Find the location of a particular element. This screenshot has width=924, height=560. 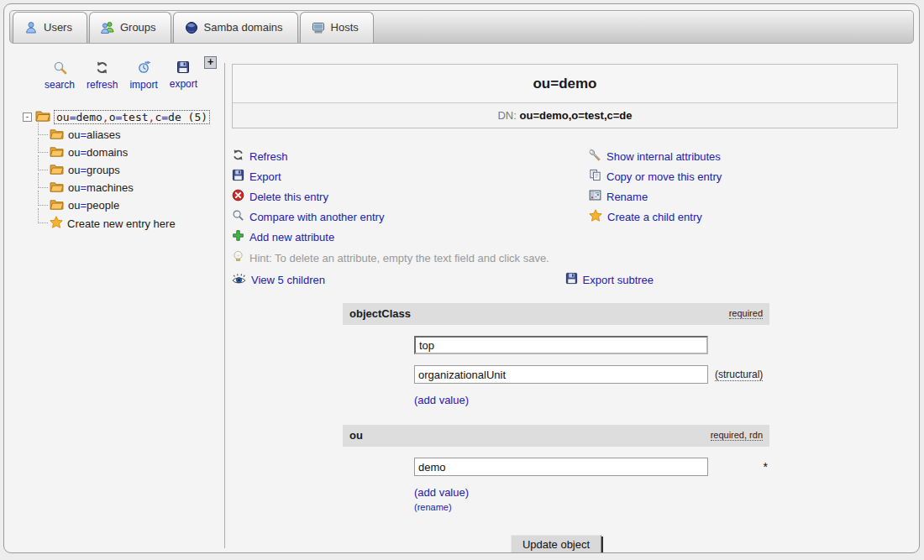

entry-dn: DN: ou=demo,o=test,c=de is located at coordinates (564, 116).